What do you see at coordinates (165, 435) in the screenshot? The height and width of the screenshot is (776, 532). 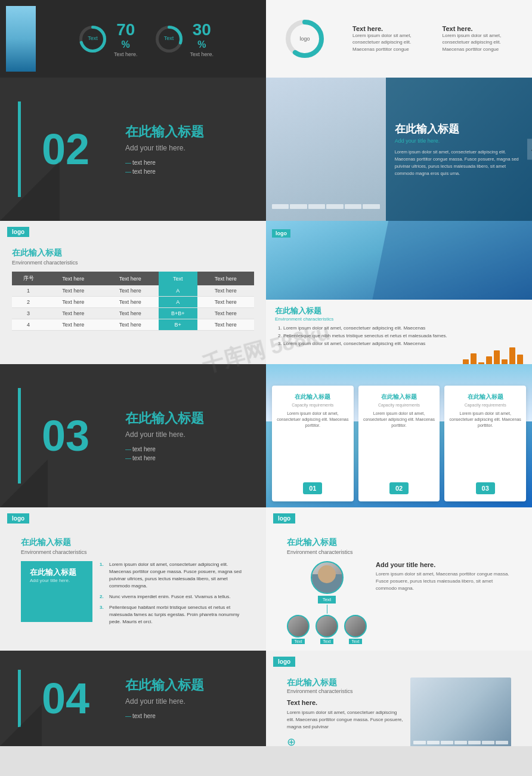 I see `slide-subtitle-3: Add your title here.` at bounding box center [165, 435].